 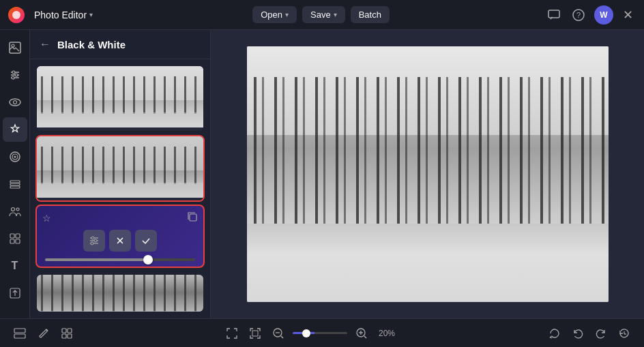 I want to click on bottom-bar: 20%, so click(x=322, y=333).